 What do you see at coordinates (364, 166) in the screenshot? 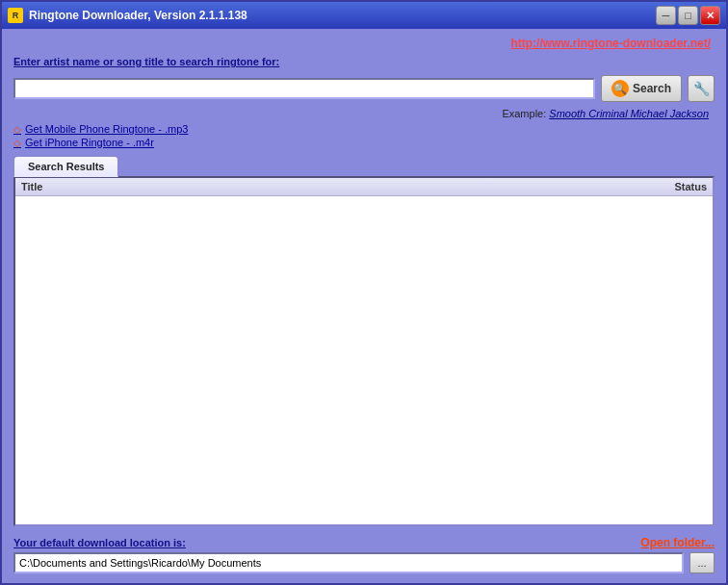
I see `tab-container: Search Results` at bounding box center [364, 166].